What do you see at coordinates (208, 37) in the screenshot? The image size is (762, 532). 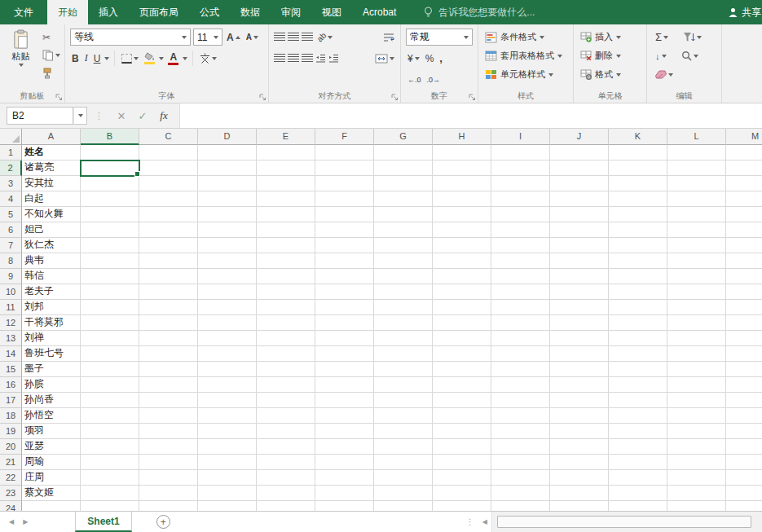 I see `font-size-select: 11` at bounding box center [208, 37].